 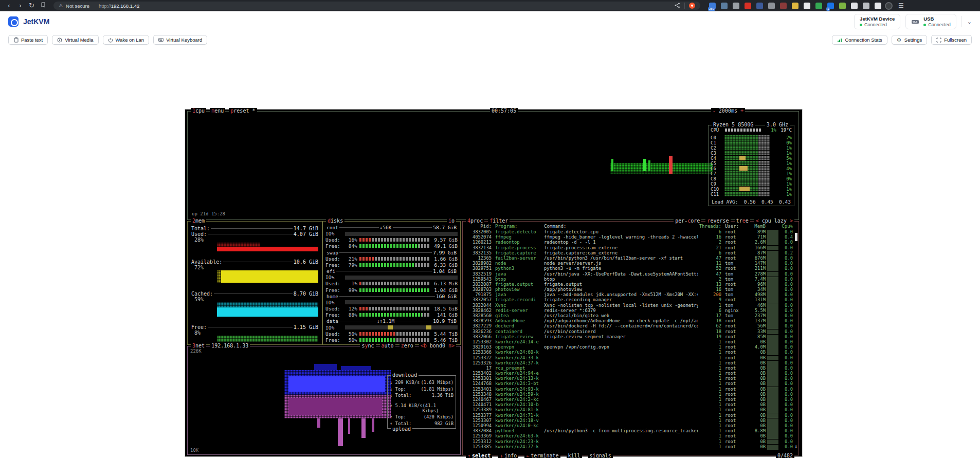 What do you see at coordinates (508, 455) in the screenshot?
I see `proc-footer-info: ↓info` at bounding box center [508, 455].